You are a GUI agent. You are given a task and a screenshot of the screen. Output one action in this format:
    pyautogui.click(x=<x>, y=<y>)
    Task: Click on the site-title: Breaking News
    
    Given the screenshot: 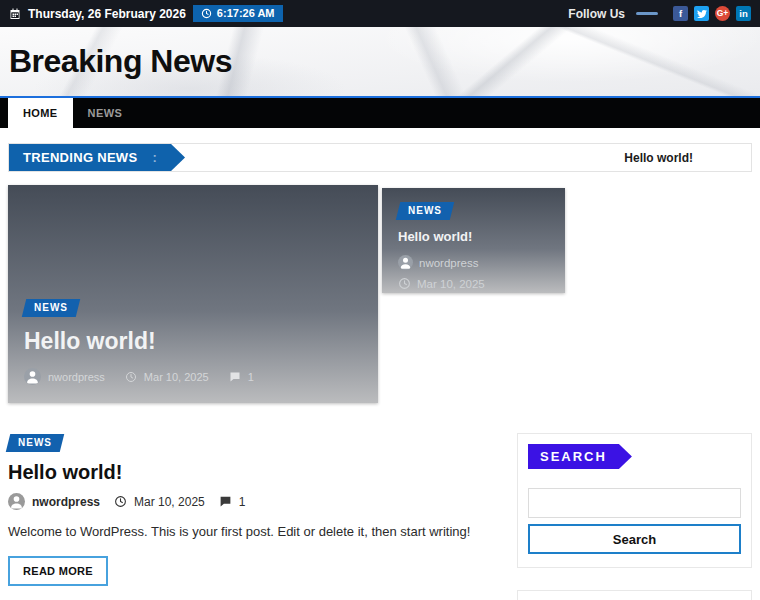 What is the action you would take?
    pyautogui.click(x=120, y=62)
    